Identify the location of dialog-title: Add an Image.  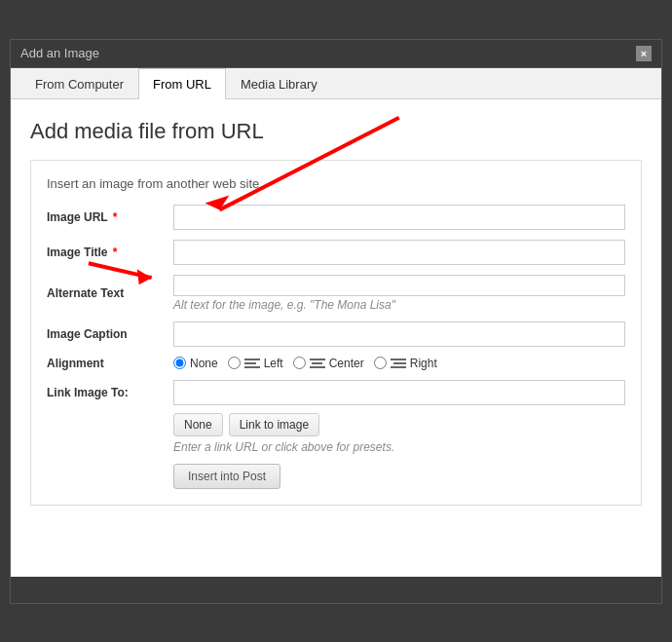
(60, 53).